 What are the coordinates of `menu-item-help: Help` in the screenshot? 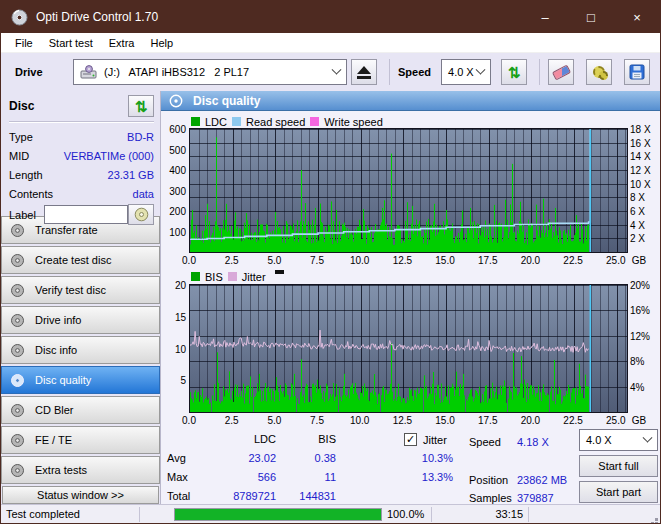 It's located at (162, 43).